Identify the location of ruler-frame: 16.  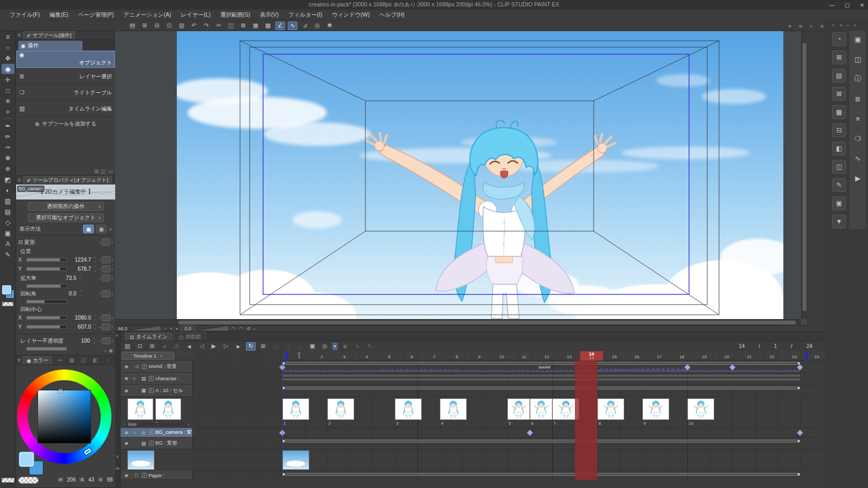
(637, 357).